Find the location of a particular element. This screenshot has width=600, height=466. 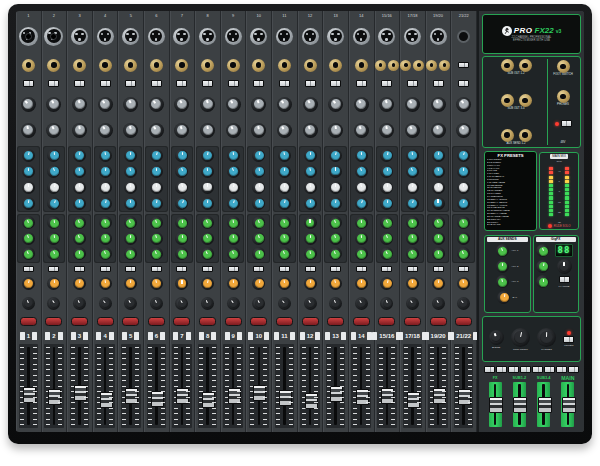

sub-out-4-jack is located at coordinates (526, 100).